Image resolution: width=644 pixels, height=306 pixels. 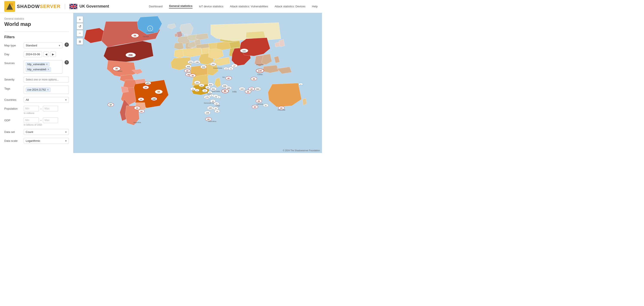 What do you see at coordinates (46, 132) in the screenshot?
I see `dataset-select-wrapper: Count ▼` at bounding box center [46, 132].